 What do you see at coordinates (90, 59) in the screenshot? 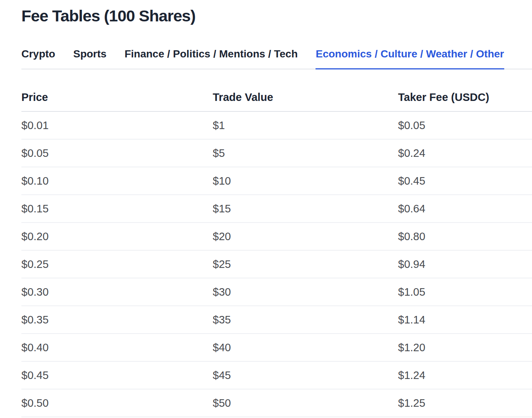
I see `tab-sports: Sports` at bounding box center [90, 59].